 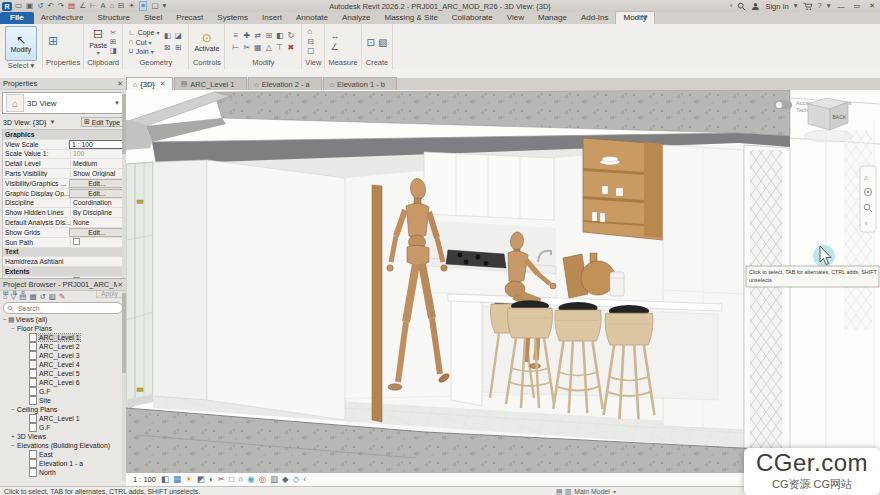 What do you see at coordinates (32, 296) in the screenshot?
I see `browser-grid-icon: ▦` at bounding box center [32, 296].